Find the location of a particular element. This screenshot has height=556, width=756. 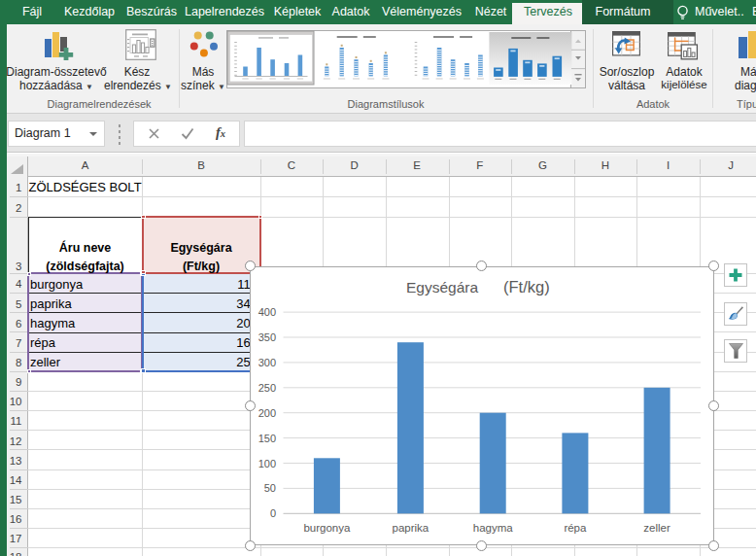

svg-text: 100 is located at coordinates (267, 463).